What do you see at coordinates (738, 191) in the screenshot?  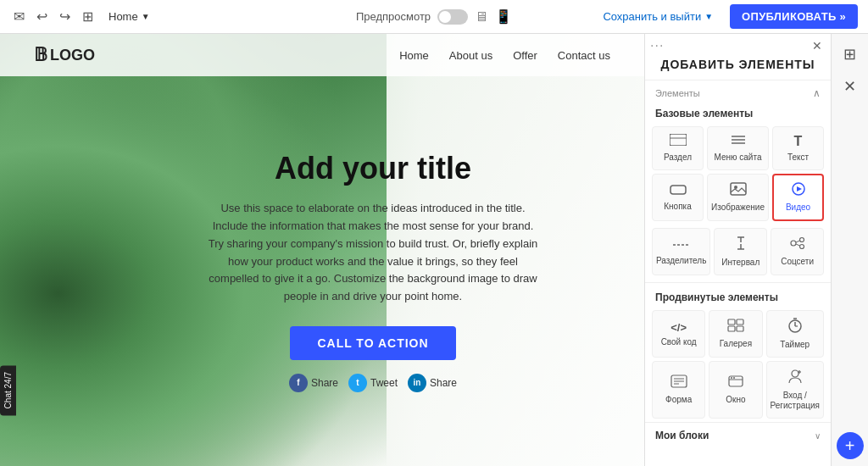 I see `image-icon` at bounding box center [738, 191].